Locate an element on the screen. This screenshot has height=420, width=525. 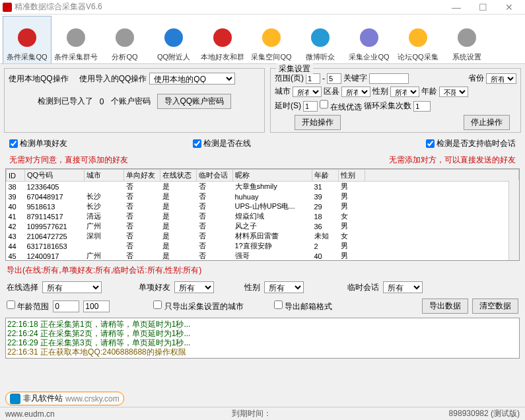
toolbar-book: 本地好友和群 is located at coordinates (223, 40).